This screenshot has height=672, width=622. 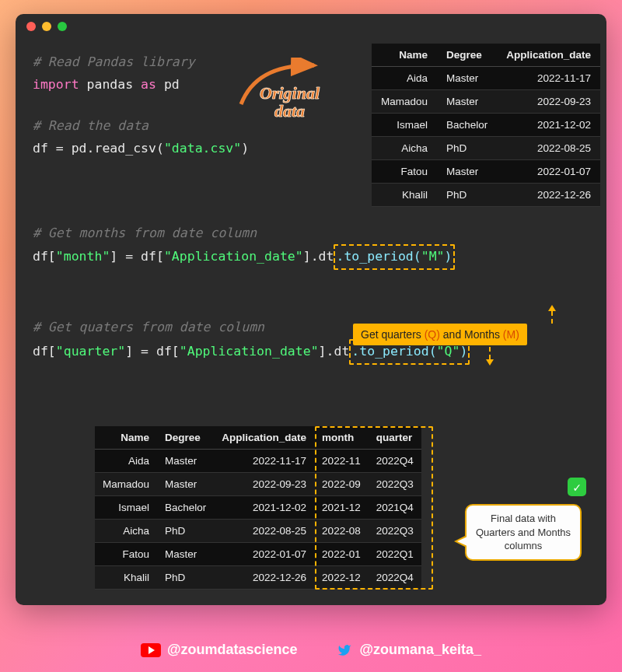 What do you see at coordinates (486, 195) in the screenshot?
I see `table-row: KhalilPhD2022-12-26` at bounding box center [486, 195].